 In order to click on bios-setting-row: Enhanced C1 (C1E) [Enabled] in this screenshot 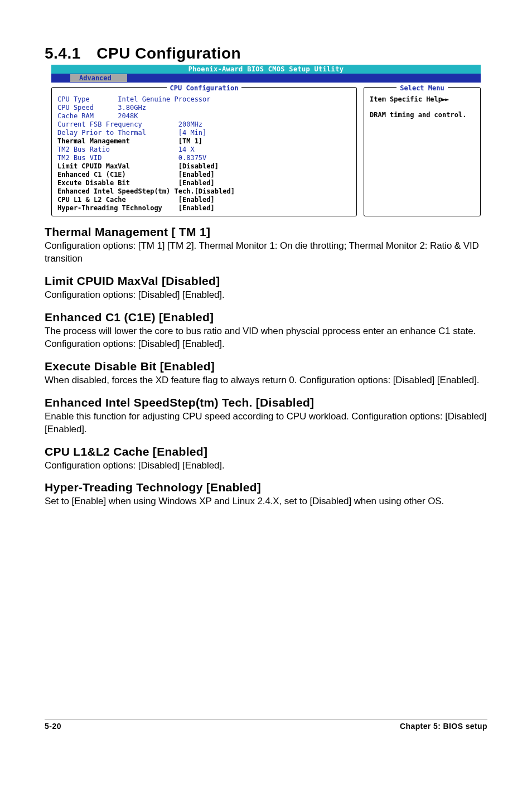, I will do `click(204, 175)`.